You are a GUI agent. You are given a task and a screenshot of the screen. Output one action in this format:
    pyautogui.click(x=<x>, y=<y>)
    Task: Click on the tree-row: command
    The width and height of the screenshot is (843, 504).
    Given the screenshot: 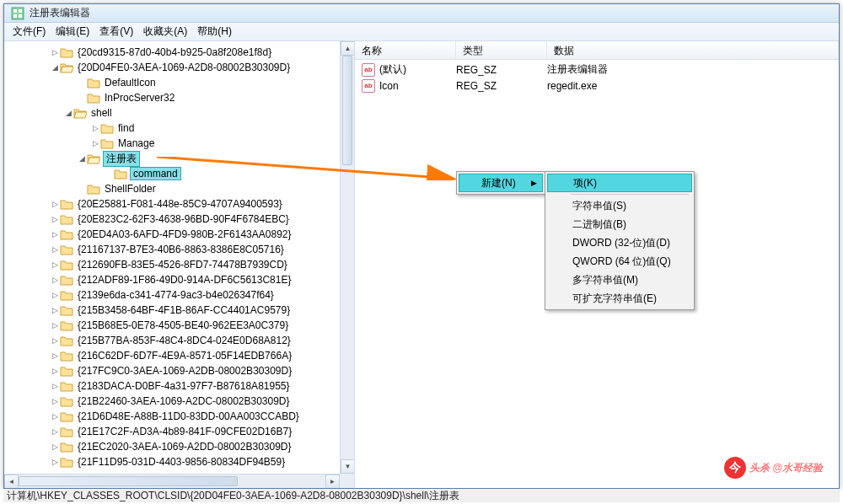 What is the action you would take?
    pyautogui.click(x=175, y=174)
    